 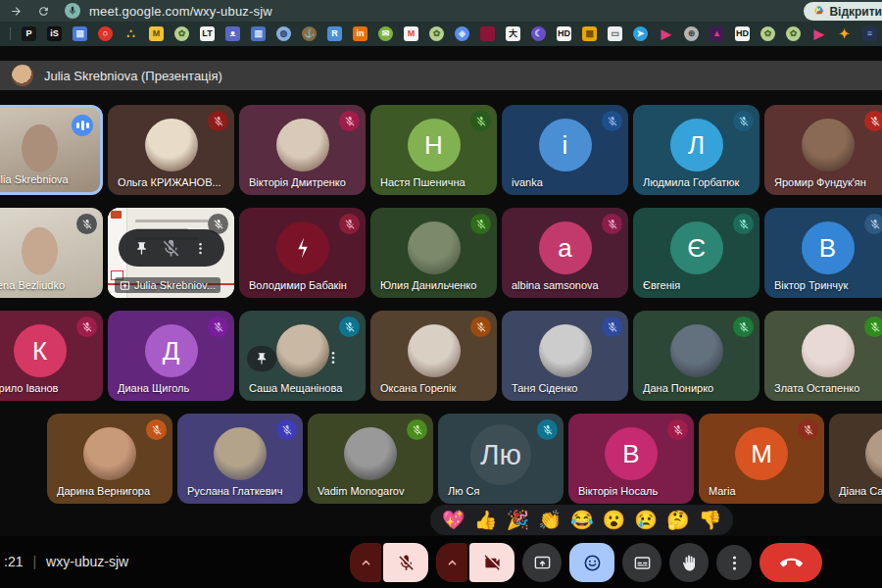 What do you see at coordinates (51, 150) in the screenshot?
I see `participant-tile: Julia Skrebniova` at bounding box center [51, 150].